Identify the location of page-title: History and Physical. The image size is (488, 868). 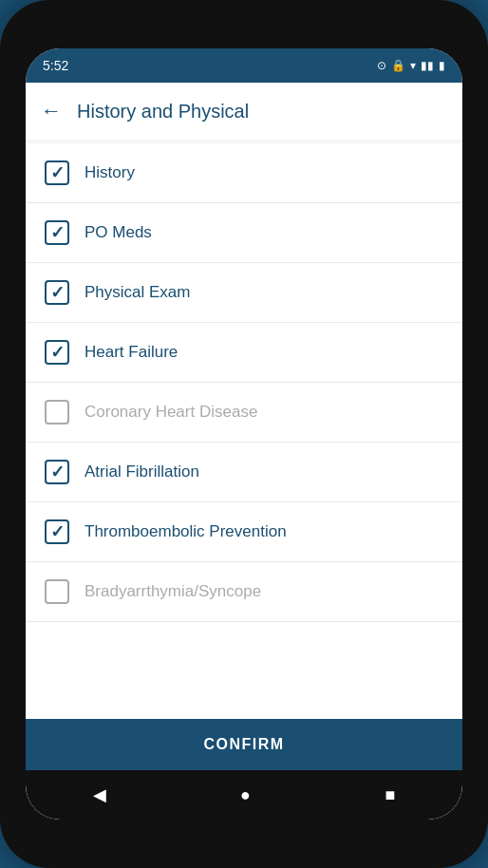
(163, 112).